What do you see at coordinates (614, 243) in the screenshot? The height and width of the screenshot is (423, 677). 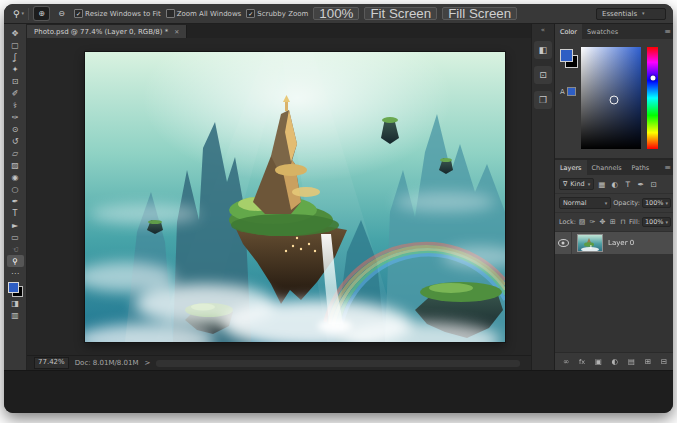 I see `layer-row: Layer 0` at bounding box center [614, 243].